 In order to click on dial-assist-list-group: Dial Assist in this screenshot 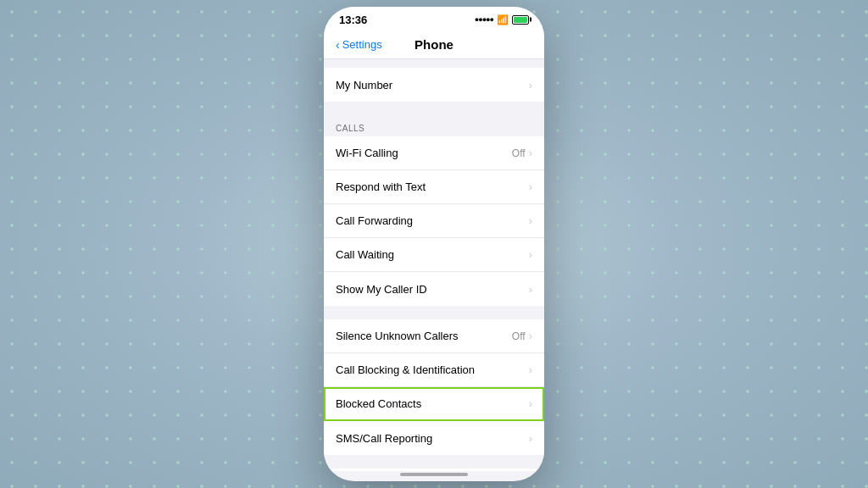, I will do `click(434, 469)`.